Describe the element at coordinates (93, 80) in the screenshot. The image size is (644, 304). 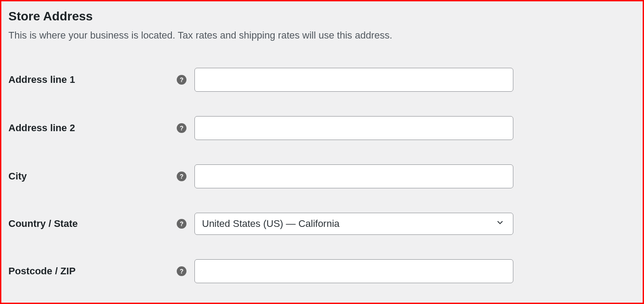
I see `address-line-1-label: Address line 1` at that location.